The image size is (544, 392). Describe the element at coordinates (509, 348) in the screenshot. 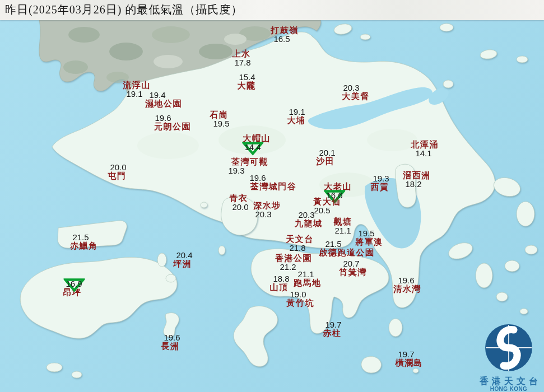

I see `hko-emblem-icon` at that location.